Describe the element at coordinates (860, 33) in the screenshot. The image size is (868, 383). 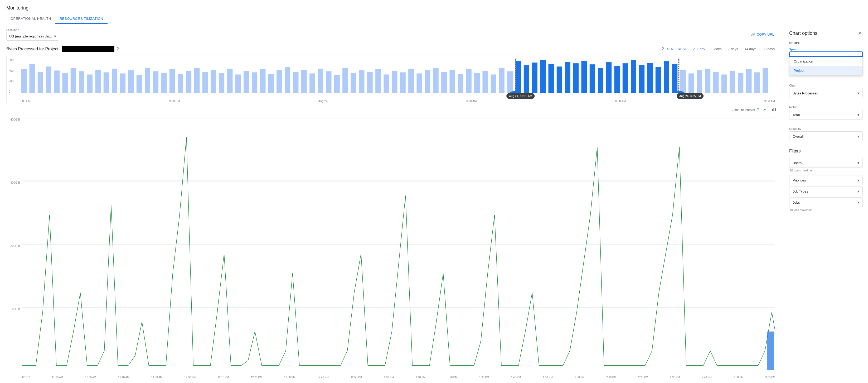
I see `close-panel-button: ✕` at that location.